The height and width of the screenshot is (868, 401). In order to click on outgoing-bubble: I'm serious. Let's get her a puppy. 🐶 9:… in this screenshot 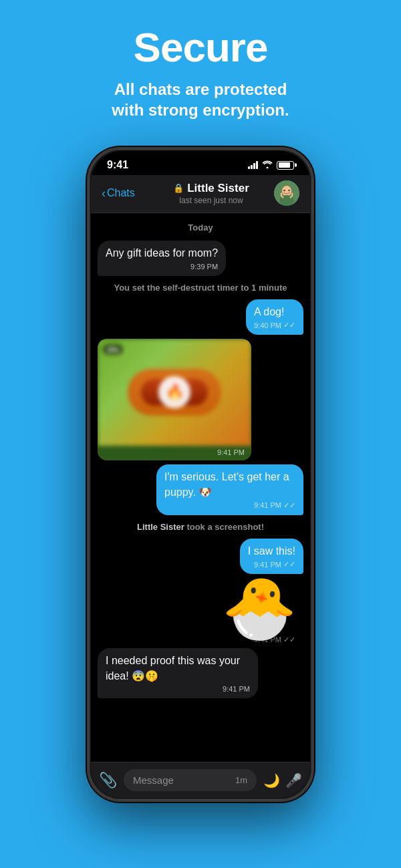, I will do `click(230, 490)`.